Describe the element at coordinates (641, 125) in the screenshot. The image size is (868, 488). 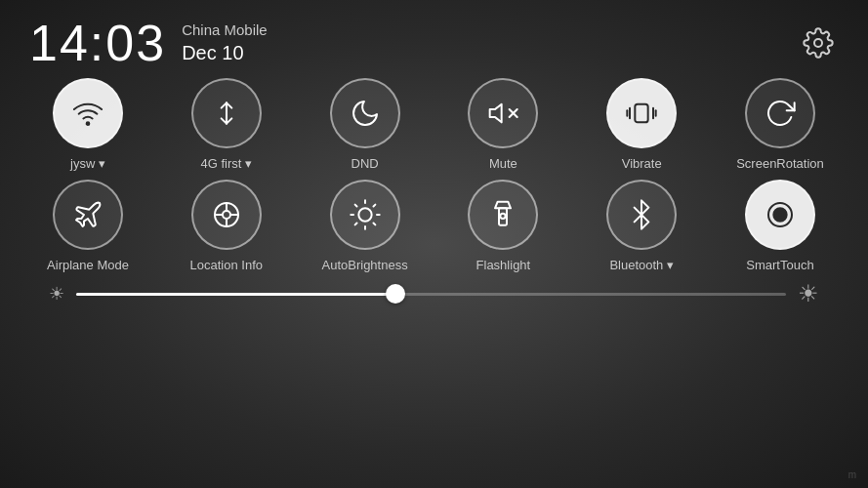
I see `control-vibrate: Vibrate` at that location.